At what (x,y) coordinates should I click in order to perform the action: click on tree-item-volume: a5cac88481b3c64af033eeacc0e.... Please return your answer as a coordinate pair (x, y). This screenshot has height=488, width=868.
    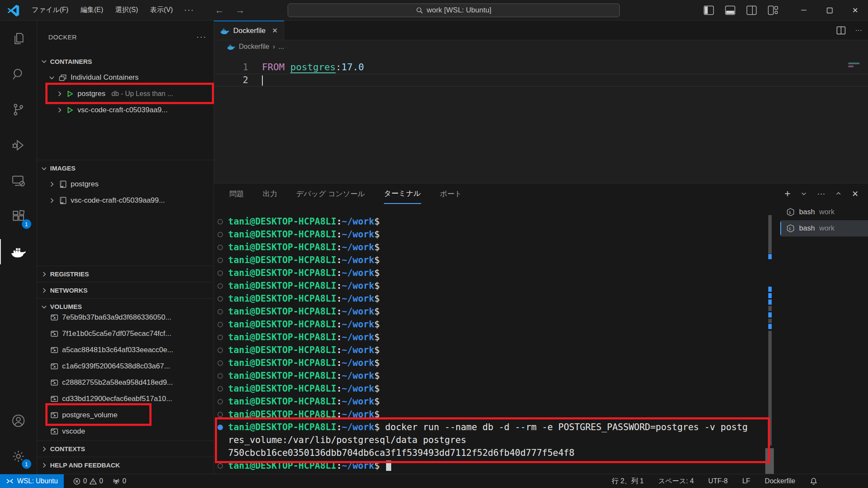
    Looking at the image, I should click on (125, 350).